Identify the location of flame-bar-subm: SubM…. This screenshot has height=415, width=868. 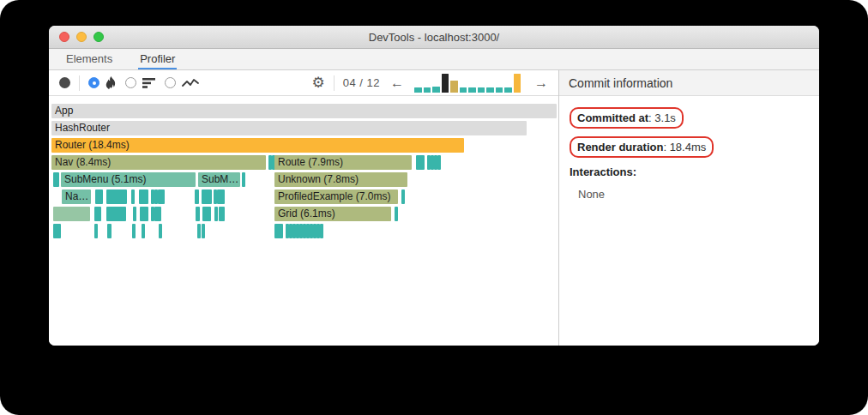
(220, 180).